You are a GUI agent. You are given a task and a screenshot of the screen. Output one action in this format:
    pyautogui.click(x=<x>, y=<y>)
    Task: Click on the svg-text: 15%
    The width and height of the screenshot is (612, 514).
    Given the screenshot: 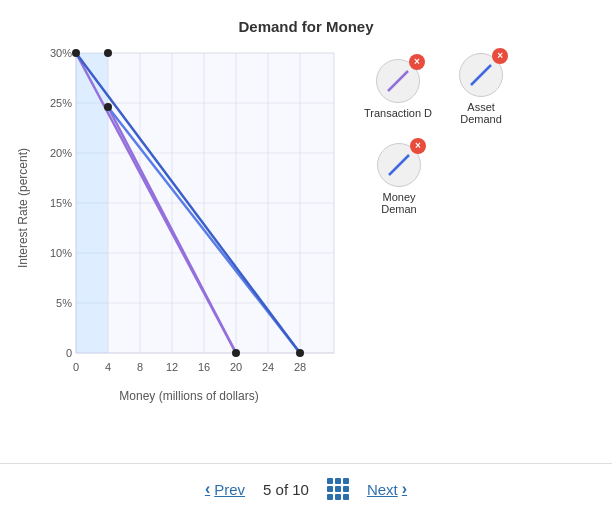 What is the action you would take?
    pyautogui.click(x=61, y=203)
    